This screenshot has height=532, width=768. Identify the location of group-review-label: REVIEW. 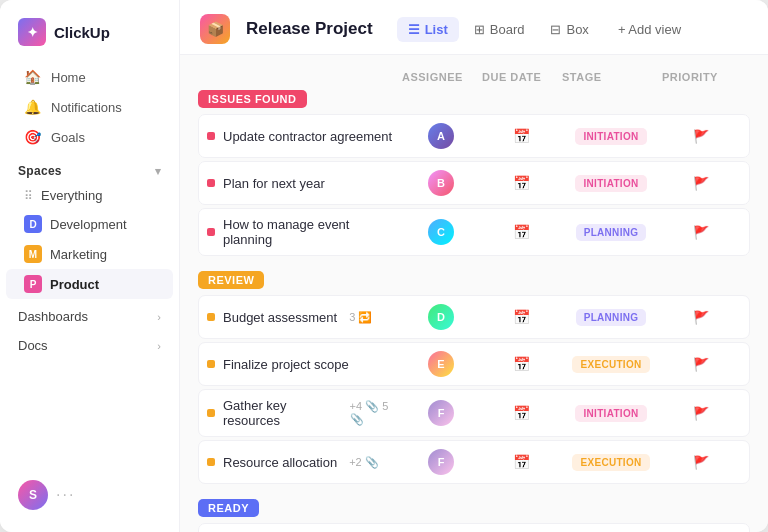
(231, 280).